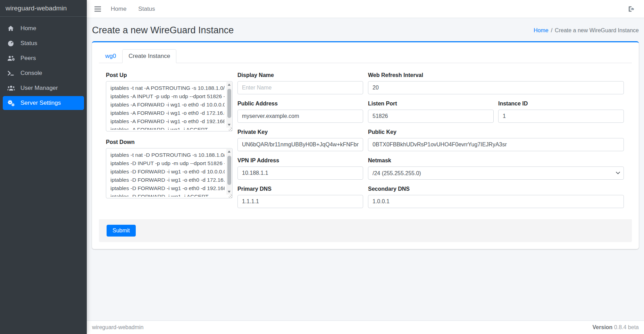 This screenshot has height=334, width=644. I want to click on post-scripts-column: Post Up iptables -t nat -A POSTROUTING -…, so click(169, 143).